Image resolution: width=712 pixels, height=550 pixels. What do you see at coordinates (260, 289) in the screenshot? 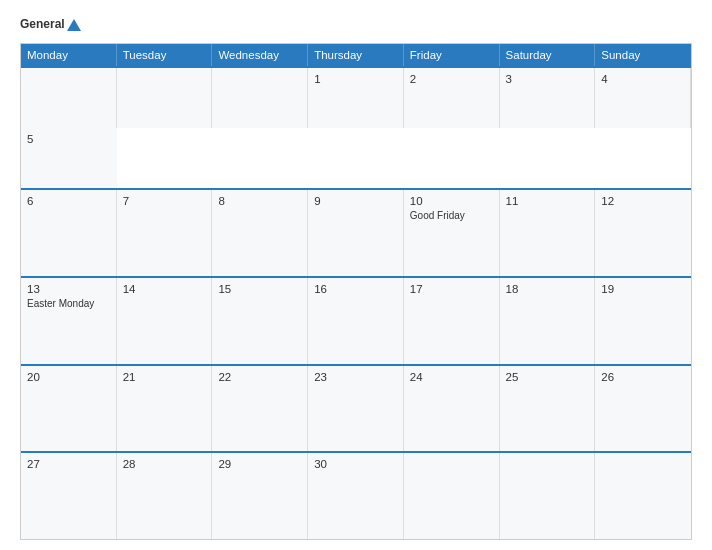
I see `day-number: 15` at bounding box center [260, 289].